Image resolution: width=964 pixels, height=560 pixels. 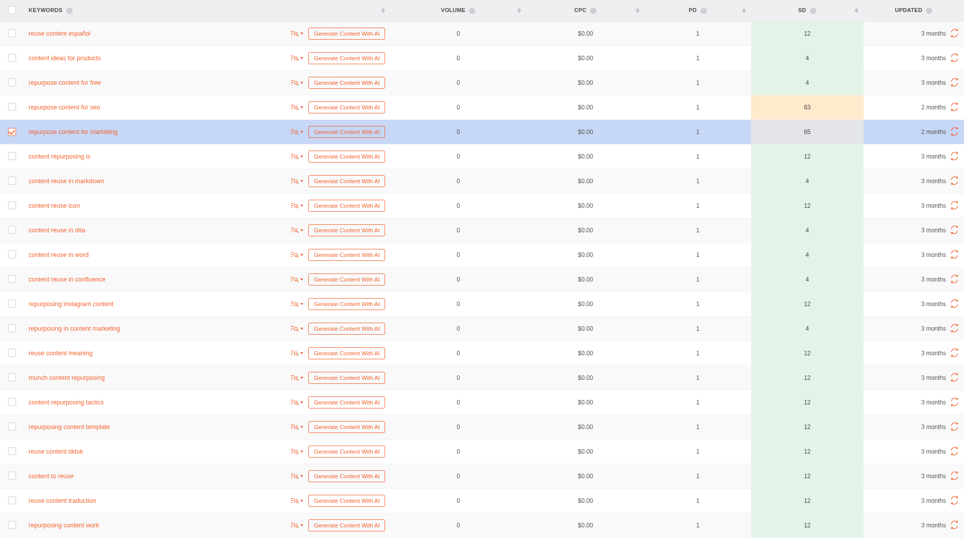 What do you see at coordinates (698, 11) in the screenshot?
I see `header-pd: PD` at bounding box center [698, 11].